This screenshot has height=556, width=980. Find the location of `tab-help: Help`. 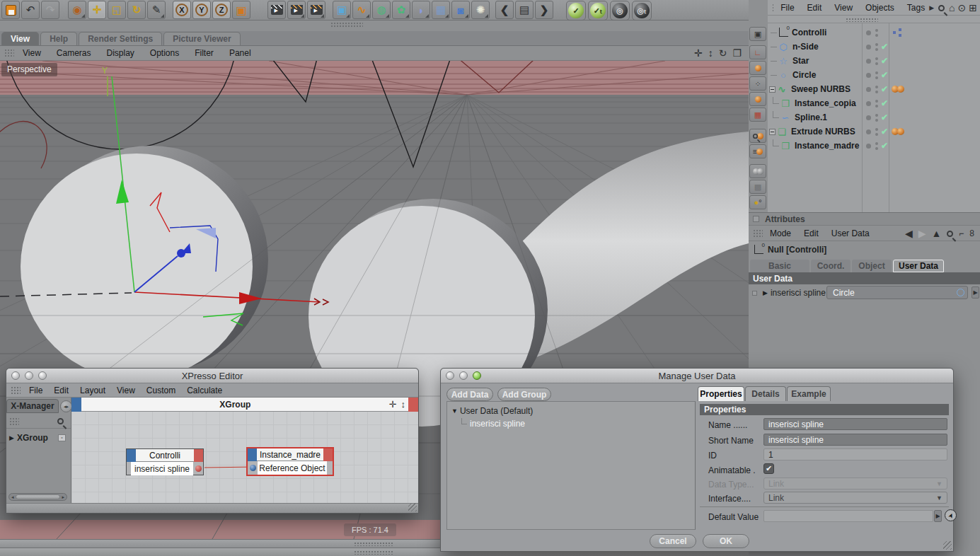

tab-help: Help is located at coordinates (59, 38).